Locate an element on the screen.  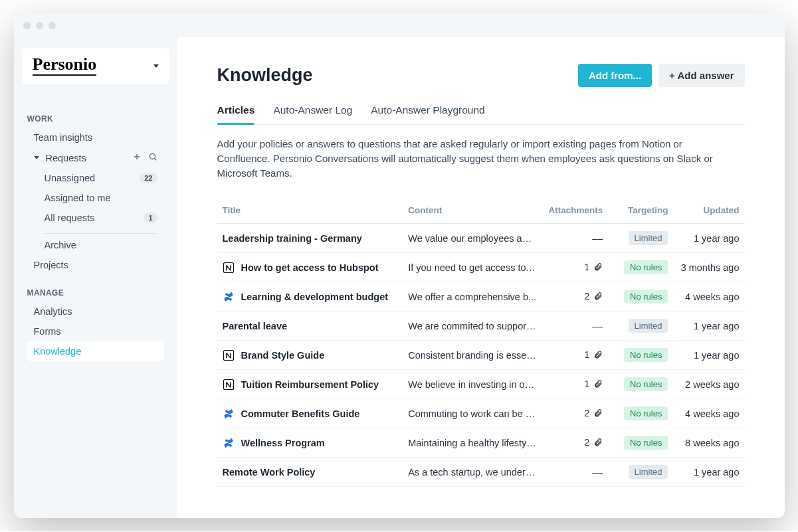
window-dot-zoom is located at coordinates (52, 25).